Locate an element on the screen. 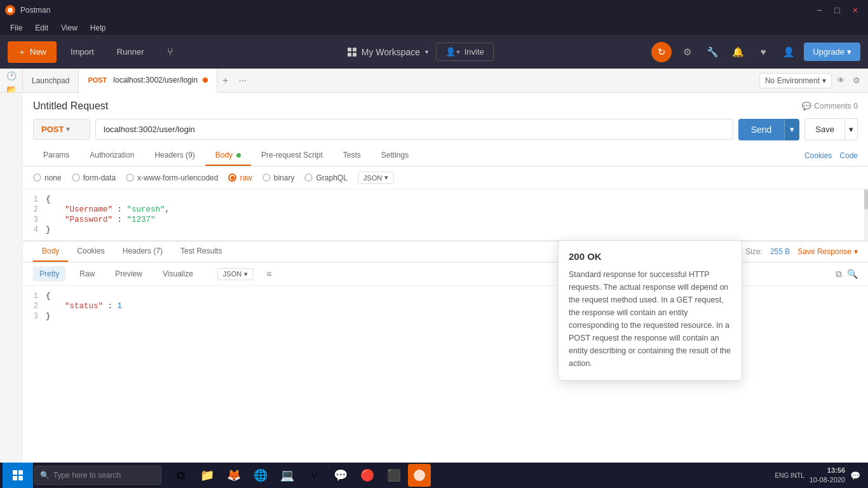 This screenshot has width=868, height=488. environment-select: No Environment ▾ is located at coordinates (796, 81).